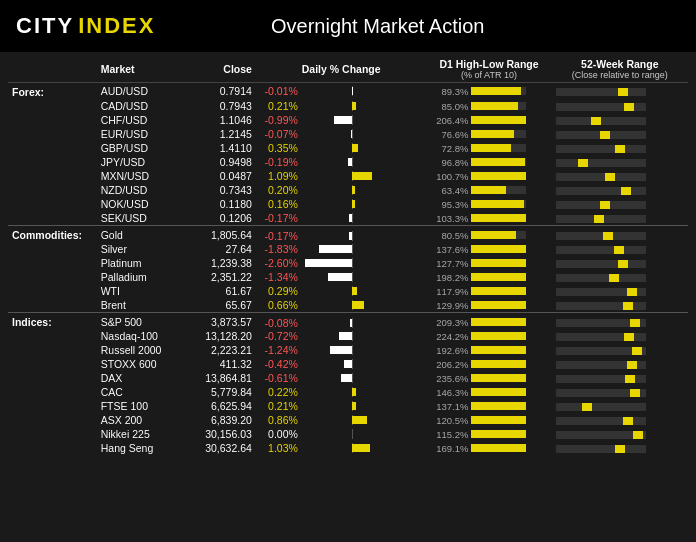 This screenshot has width=696, height=542. Describe the element at coordinates (140, 249) in the screenshot. I see `market-name: Silver` at that location.